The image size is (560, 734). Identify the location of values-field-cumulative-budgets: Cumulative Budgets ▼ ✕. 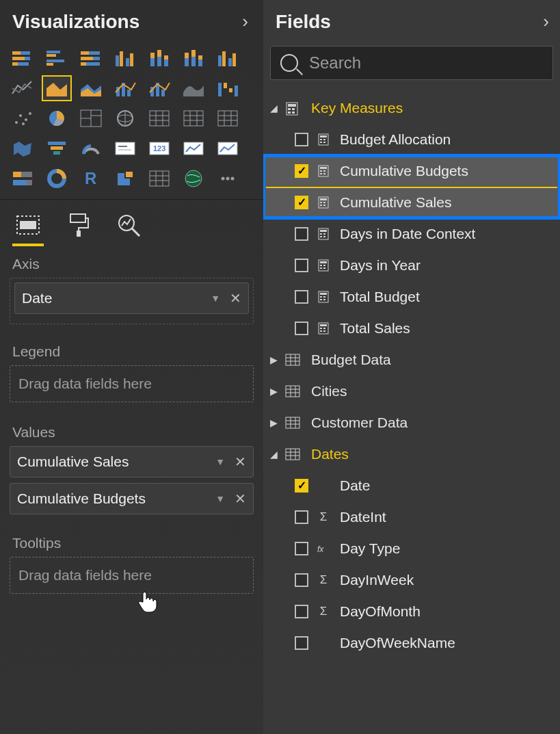
(131, 499).